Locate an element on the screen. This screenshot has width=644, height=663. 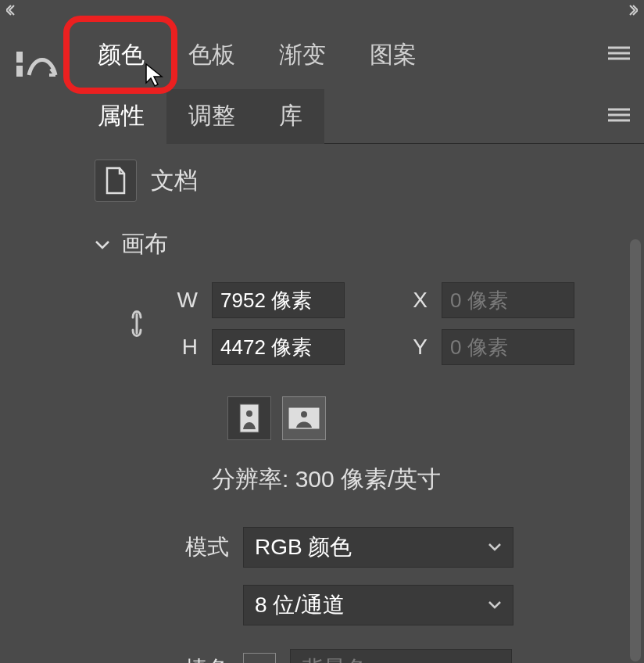
x-label: X is located at coordinates (416, 300).